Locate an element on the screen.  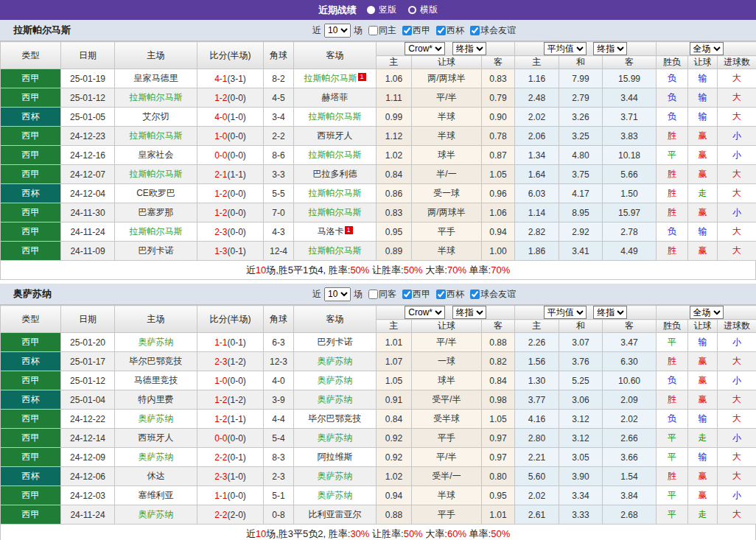
col-result-wdl: 胜负 is located at coordinates (672, 326).